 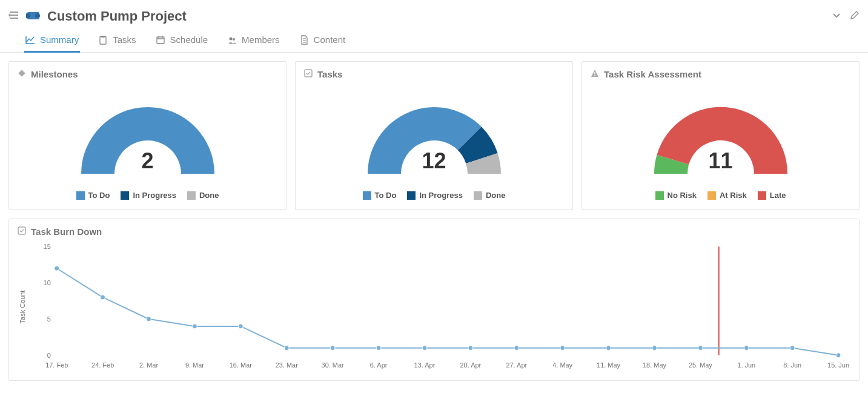 What do you see at coordinates (22, 308) in the screenshot?
I see `y-axis-label: Task Count` at bounding box center [22, 308].